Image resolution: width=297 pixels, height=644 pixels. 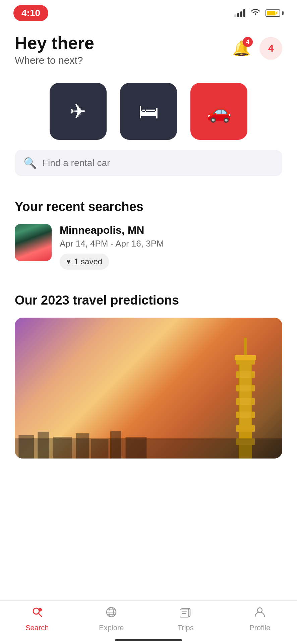 What do you see at coordinates (171, 247) in the screenshot?
I see `recent-info: Minneapolis, MN Apr 14, 4PM - Apr 16, 3P…` at bounding box center [171, 247].